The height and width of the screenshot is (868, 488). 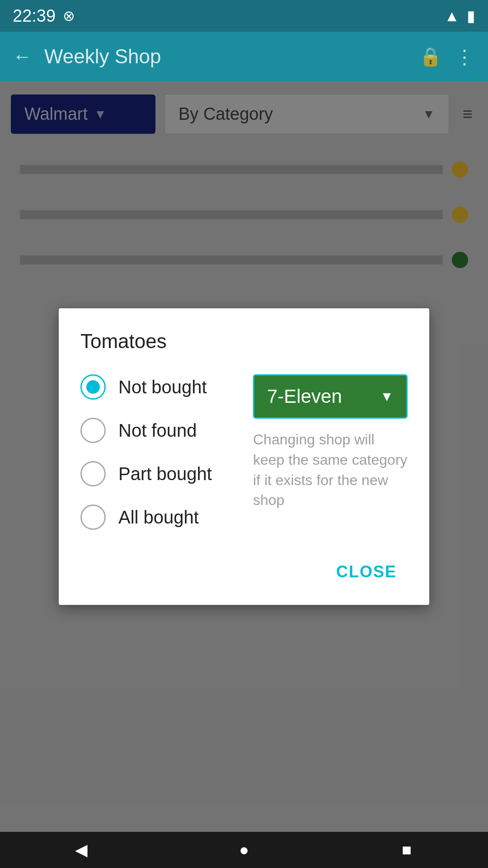 I want to click on nav-recent-button: ■, so click(x=407, y=850).